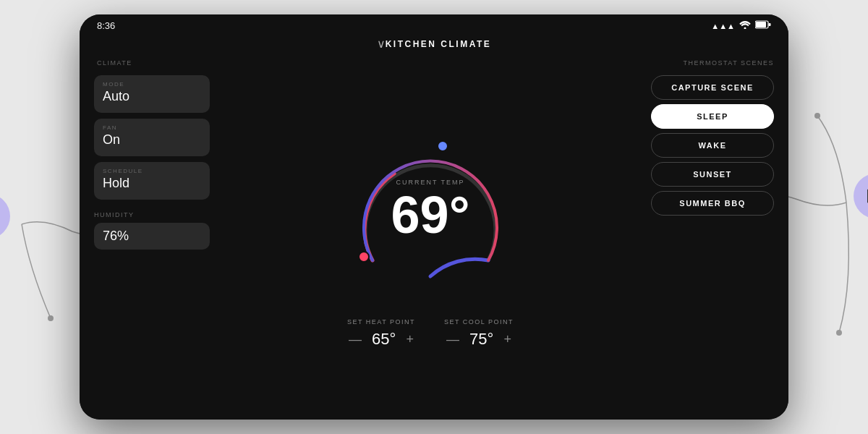 Image resolution: width=868 pixels, height=434 pixels. Describe the element at coordinates (434, 25) in the screenshot. I see `status-bar: 8:36 ▲▲▲` at that location.